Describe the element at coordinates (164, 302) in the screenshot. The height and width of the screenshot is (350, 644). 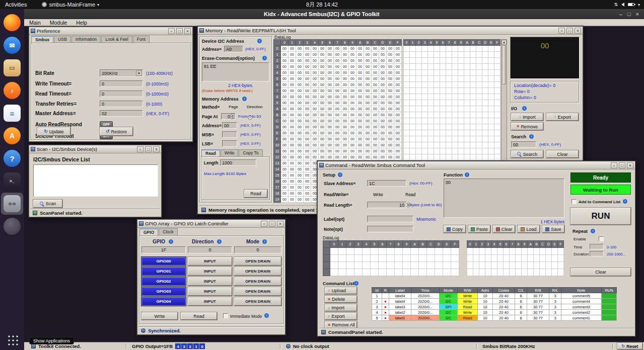
I see `gpio-pin-button: GPIO04` at that location.